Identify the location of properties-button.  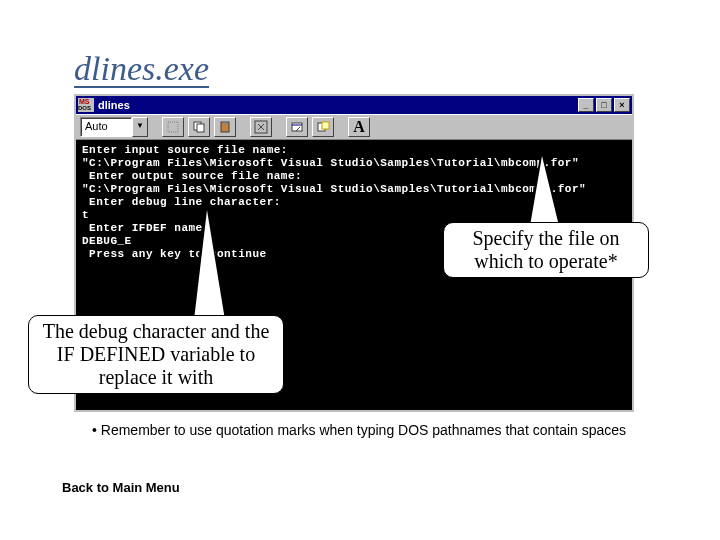
(297, 127).